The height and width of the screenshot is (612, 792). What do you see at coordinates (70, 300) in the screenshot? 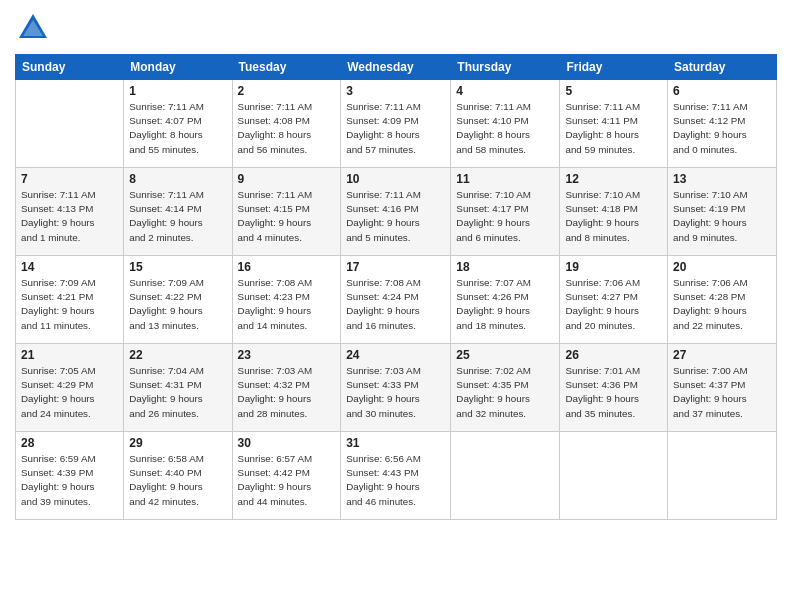
I see `day-cell: 14Sunrise: 7:09 AMSunset: 4:21 PMDayligh…` at bounding box center [70, 300].